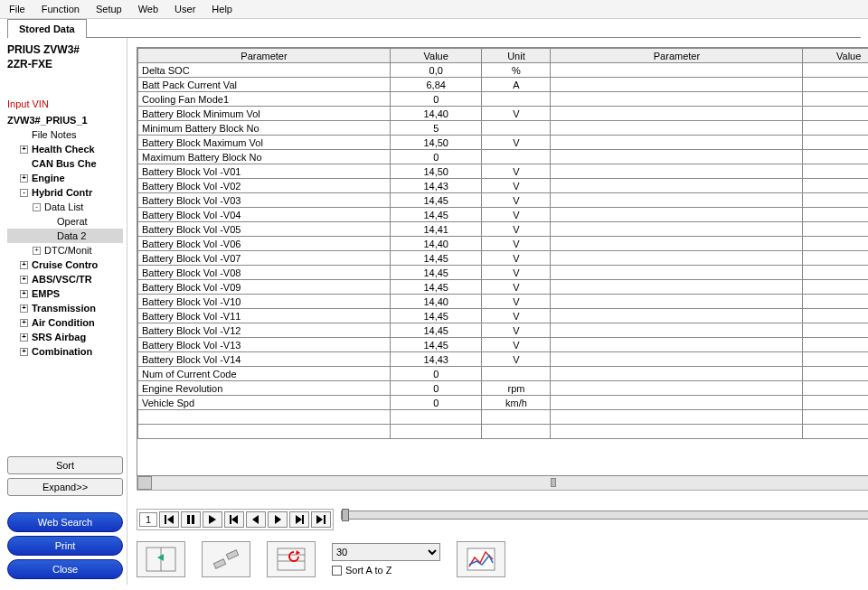 This screenshot has height=590, width=868. What do you see at coordinates (65, 569) in the screenshot?
I see `close-button: Close` at bounding box center [65, 569].